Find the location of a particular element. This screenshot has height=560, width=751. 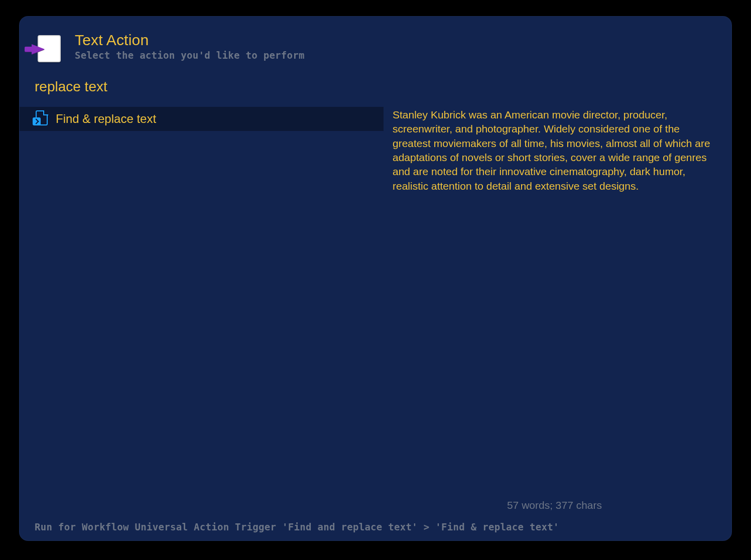

result-label: Find & replace text is located at coordinates (106, 119).